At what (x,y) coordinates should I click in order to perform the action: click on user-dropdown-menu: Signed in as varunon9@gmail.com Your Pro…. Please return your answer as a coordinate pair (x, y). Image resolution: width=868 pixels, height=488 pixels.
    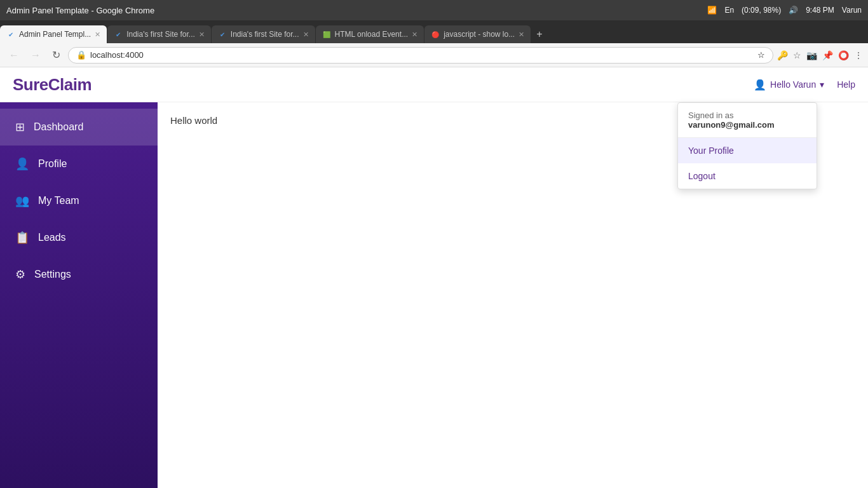
    Looking at the image, I should click on (747, 146).